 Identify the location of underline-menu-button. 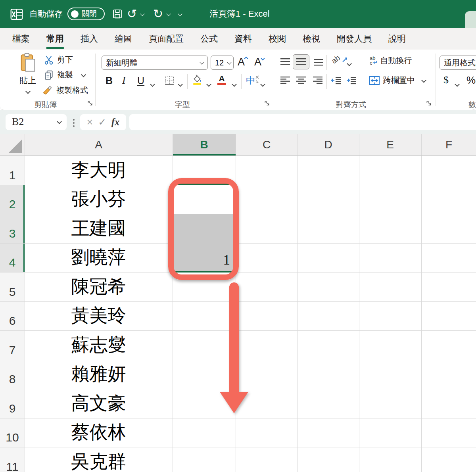
(152, 84).